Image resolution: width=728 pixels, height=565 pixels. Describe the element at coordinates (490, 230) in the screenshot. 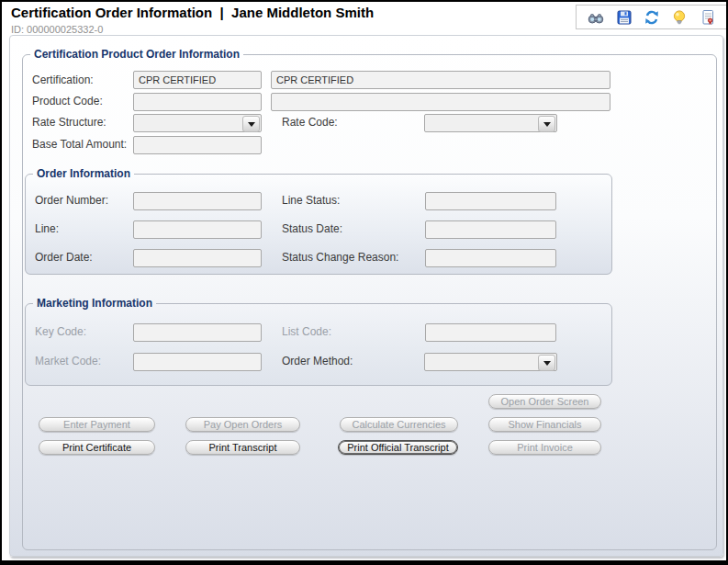

I see `status-date-input` at that location.